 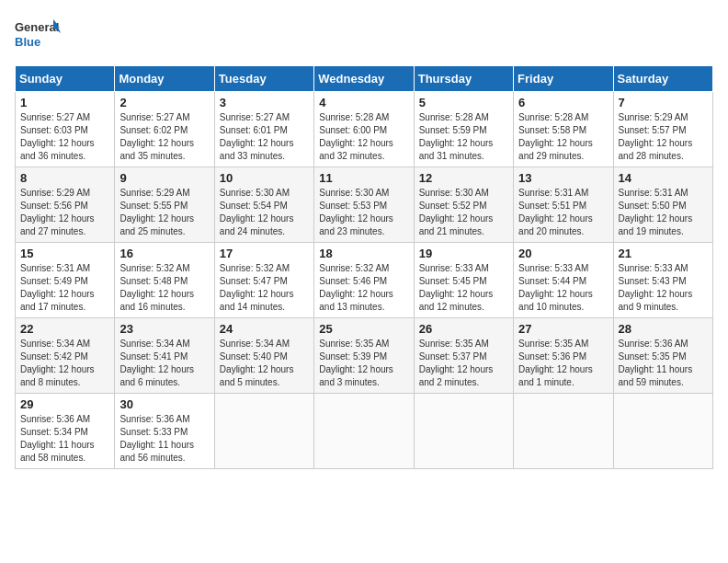 What do you see at coordinates (364, 281) in the screenshot?
I see `calendar-week-3: 15Sunrise: 5:31 AM Sunset: 5:49 PM Dayli…` at bounding box center [364, 281].